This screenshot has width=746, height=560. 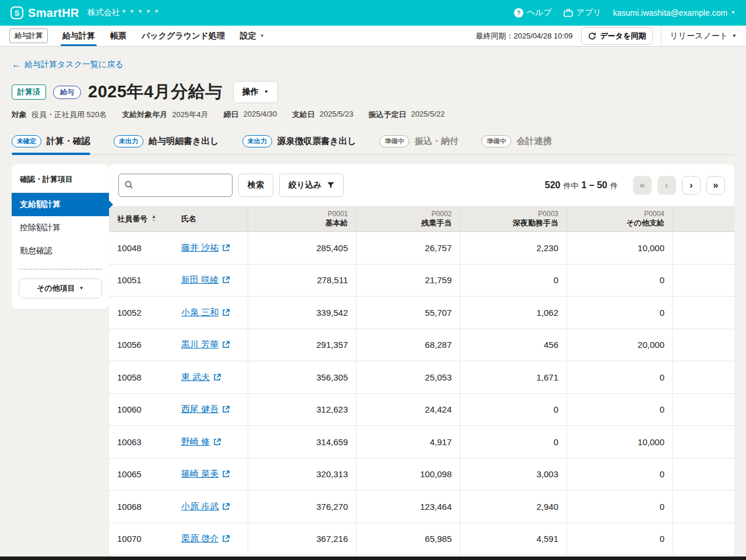 I want to click on empty-cell, so click(x=703, y=378).